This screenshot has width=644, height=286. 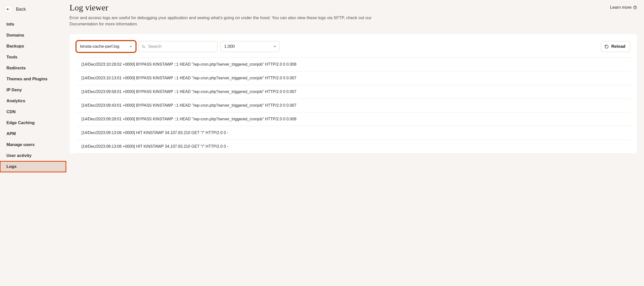 What do you see at coordinates (616, 47) in the screenshot?
I see `reload-button: Reload` at bounding box center [616, 47].